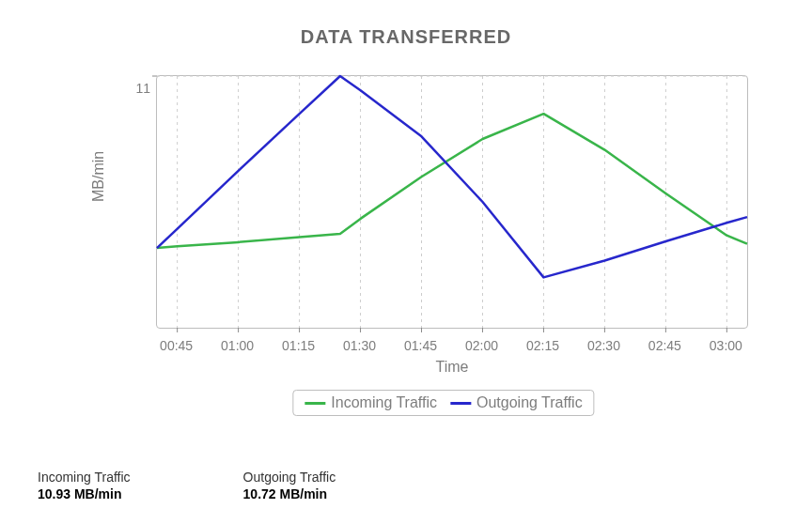  Describe the element at coordinates (85, 494) in the screenshot. I see `stat-value: 10.93 MB/min` at that location.